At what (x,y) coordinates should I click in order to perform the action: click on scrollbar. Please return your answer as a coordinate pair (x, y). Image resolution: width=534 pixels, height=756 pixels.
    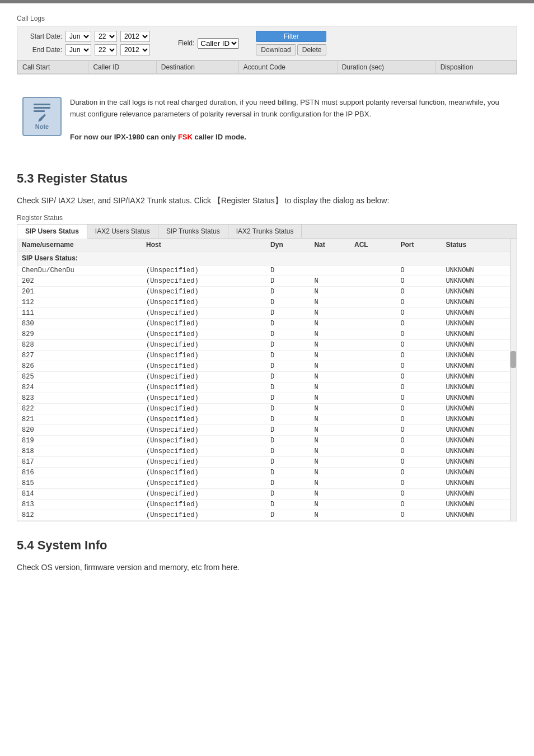
    Looking at the image, I should click on (513, 380).